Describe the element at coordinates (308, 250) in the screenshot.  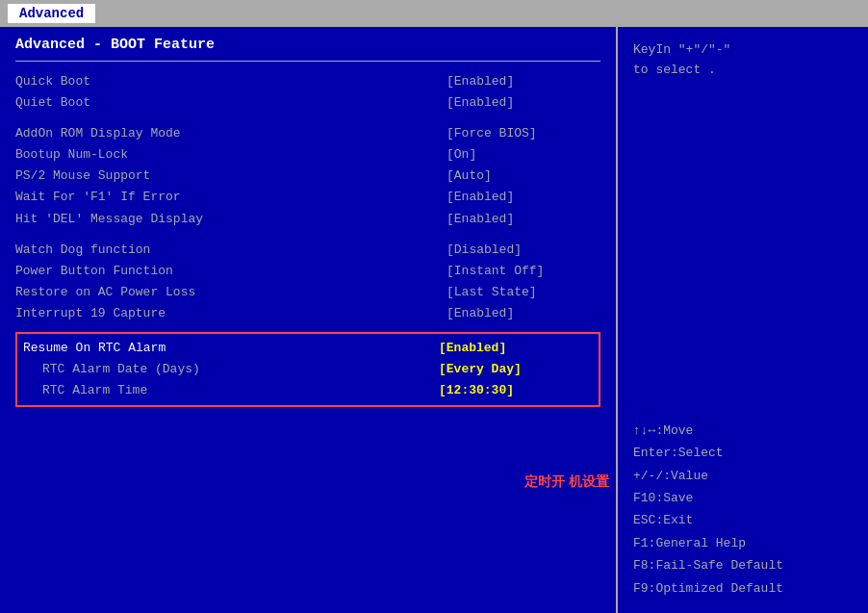
I see `menu-row-watchdog: Watch Dog function [Disabled]` at that location.